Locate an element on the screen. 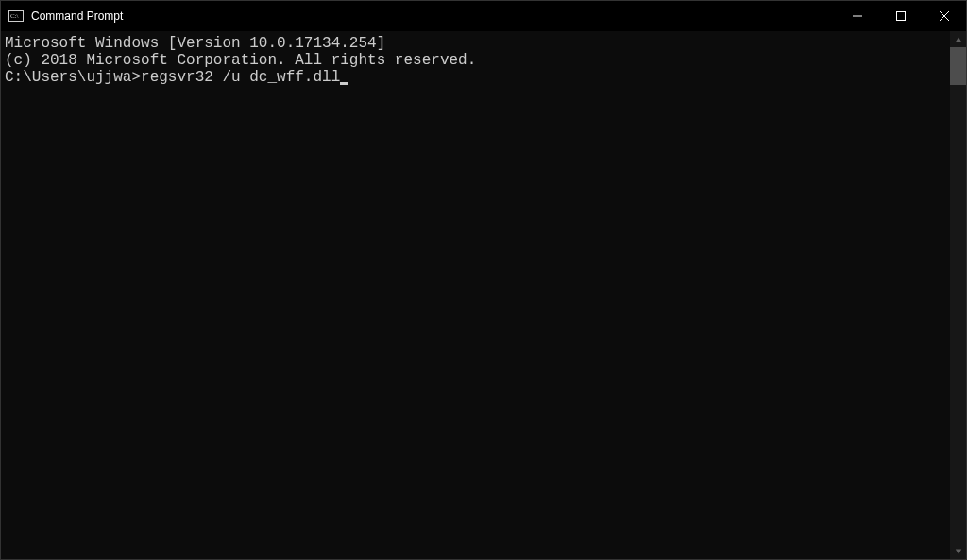  vertical-scrollbar is located at coordinates (958, 295).